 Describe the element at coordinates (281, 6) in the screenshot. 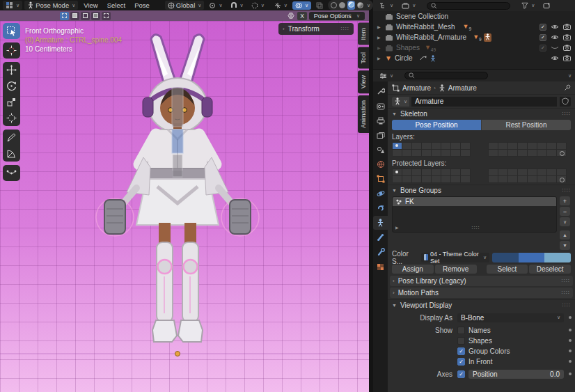

I see `show-gizmo-dropdown: ∨` at that location.